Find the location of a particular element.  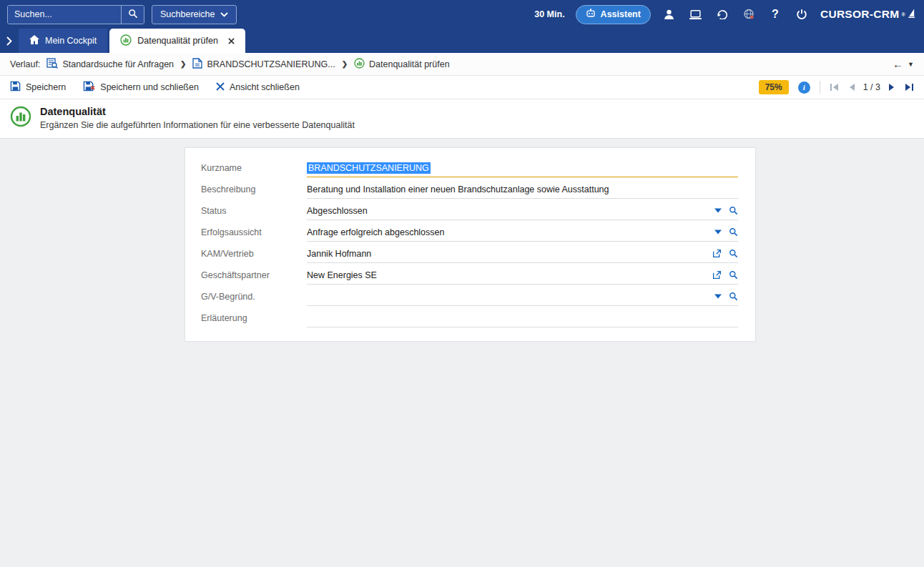

brand-sail-icon is located at coordinates (911, 14).